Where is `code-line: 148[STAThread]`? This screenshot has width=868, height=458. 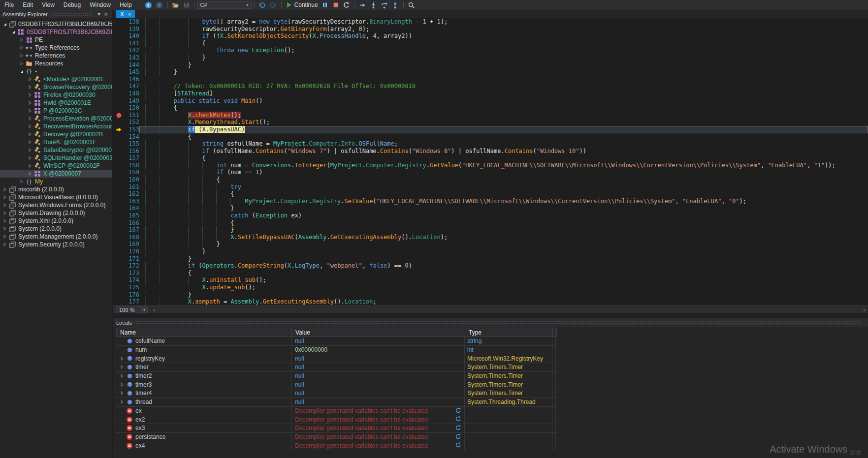 code-line: 148[STAThread] is located at coordinates (490, 93).